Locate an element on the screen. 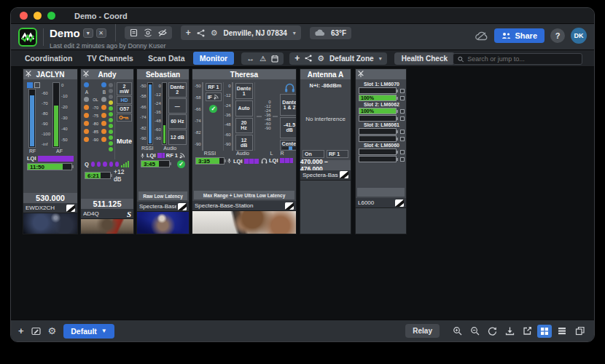  zone-dropdown: Default Zone is located at coordinates (351, 58).